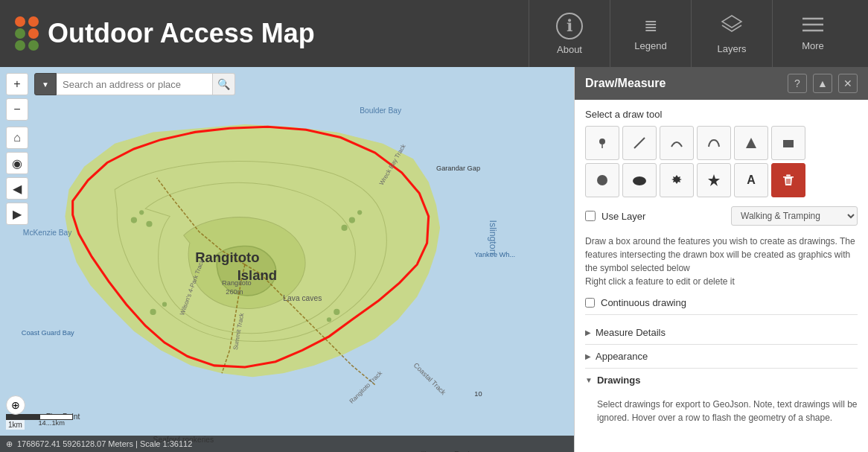 This screenshot has width=868, height=452. Describe the element at coordinates (590, 216) in the screenshot. I see `use-layer-checkbox` at that location.